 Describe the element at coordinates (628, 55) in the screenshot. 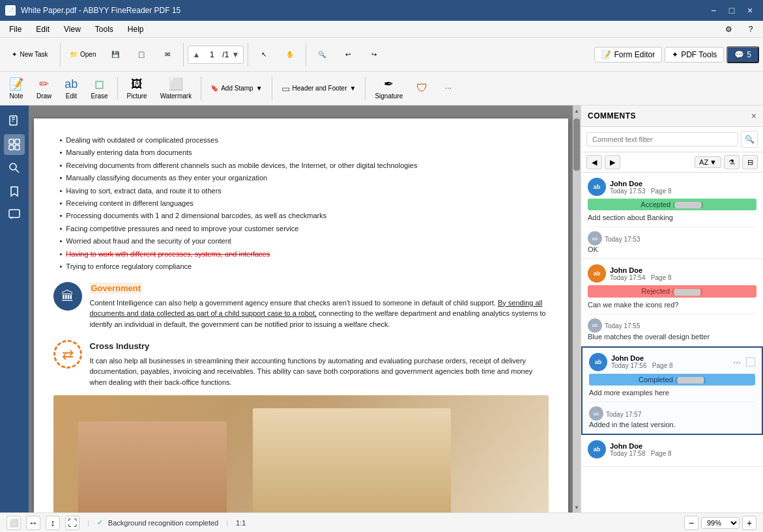

I see `form-editor-button: 📝 Form Editor` at that location.